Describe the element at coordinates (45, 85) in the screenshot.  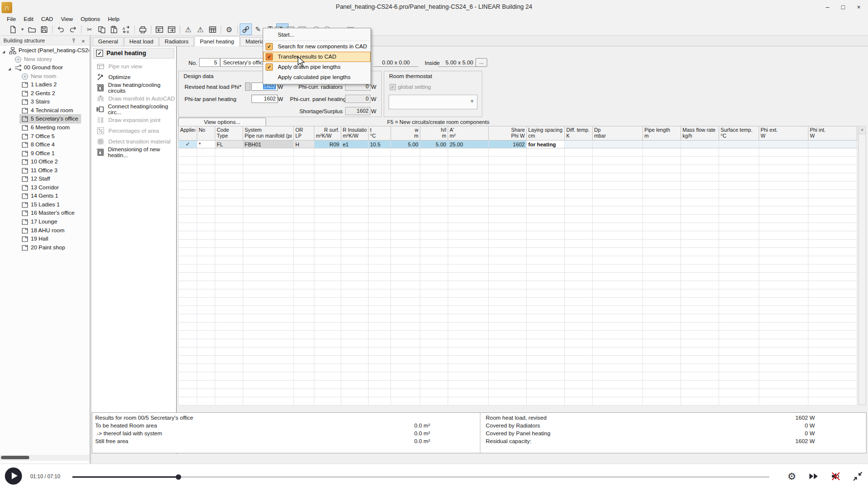
I see `tree-item: 1 Ladies 2` at that location.